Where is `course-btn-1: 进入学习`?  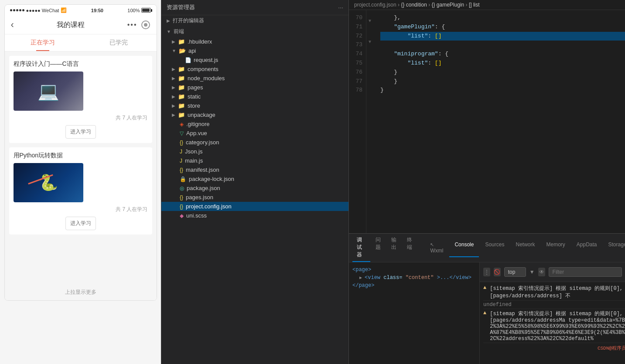 course-btn-1: 进入学习 is located at coordinates (81, 223).